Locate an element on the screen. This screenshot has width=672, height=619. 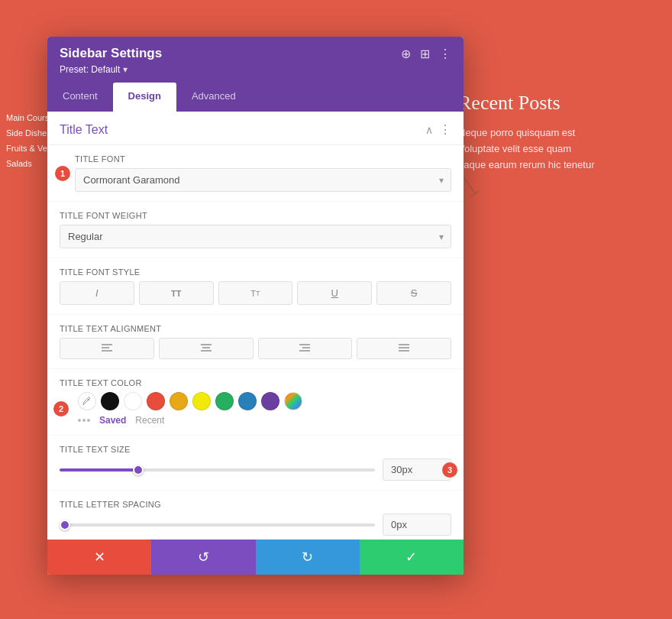
section-options-button: ⋮ is located at coordinates (445, 130).